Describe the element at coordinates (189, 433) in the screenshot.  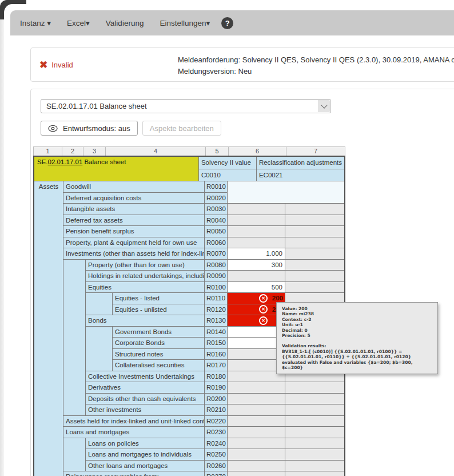
I see `table-row: Loans and mortgagesR0230` at that location.